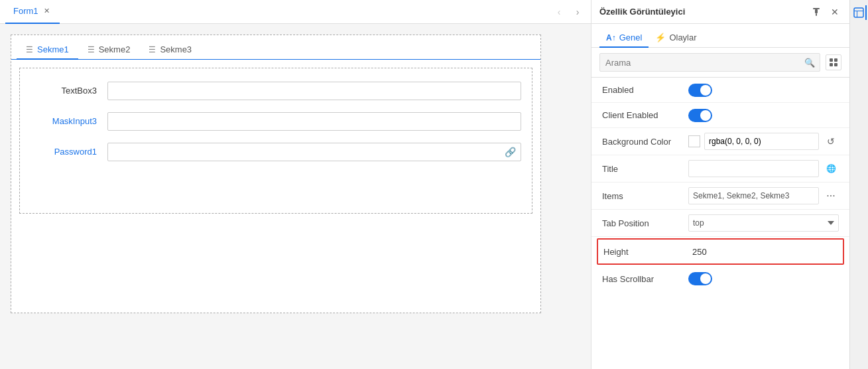  What do you see at coordinates (647, 252) in the screenshot?
I see `prop-height-label: Height` at bounding box center [647, 252].